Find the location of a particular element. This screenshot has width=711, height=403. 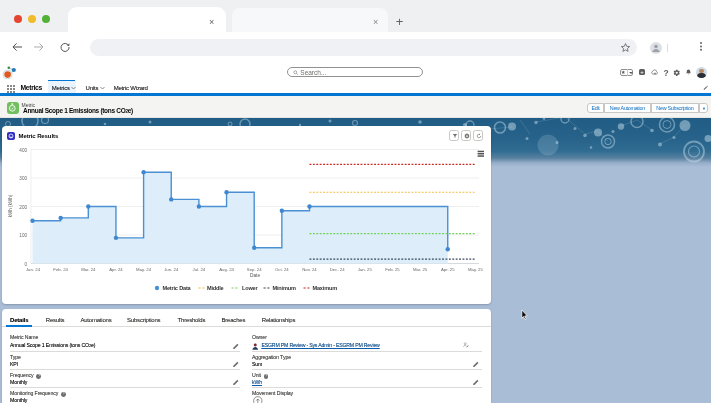

svg-text: kWh (kWh) is located at coordinates (10, 206).